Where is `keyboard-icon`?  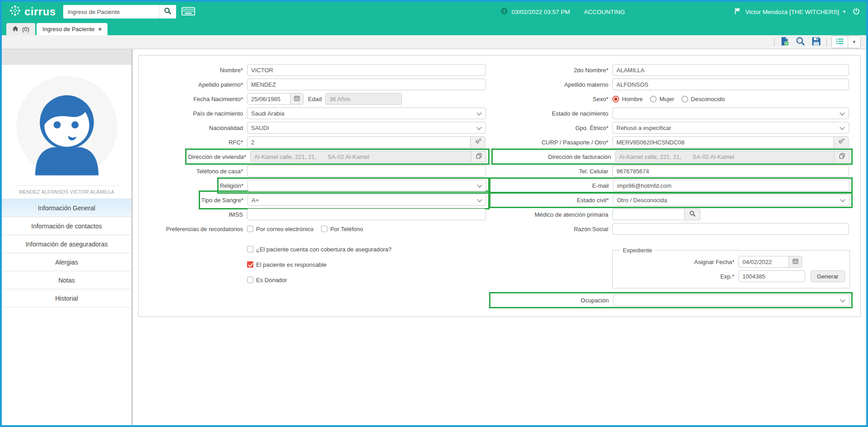 keyboard-icon is located at coordinates (188, 12).